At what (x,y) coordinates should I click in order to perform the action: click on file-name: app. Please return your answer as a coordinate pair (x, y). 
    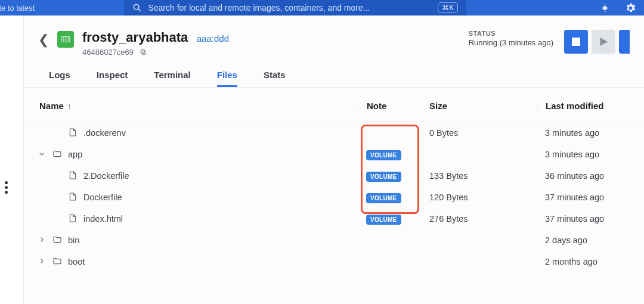
    Looking at the image, I should click on (75, 154).